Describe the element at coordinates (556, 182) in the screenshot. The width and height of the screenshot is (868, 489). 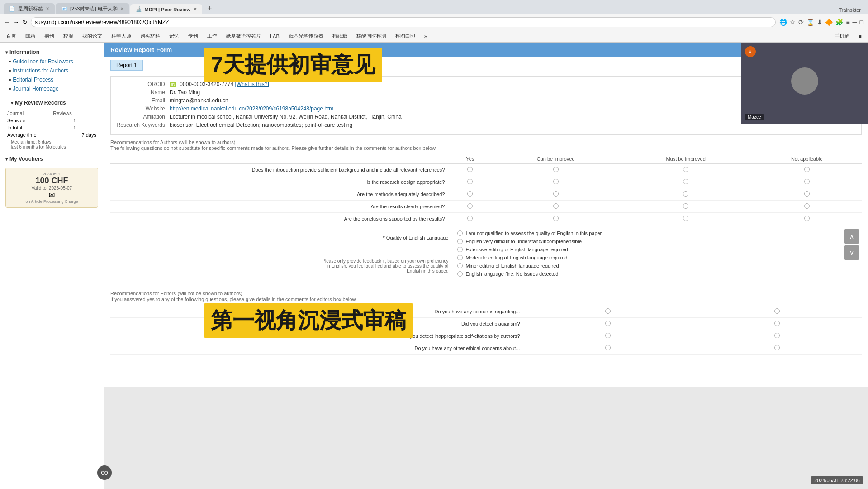
I see `rec-q2-can-be` at that location.